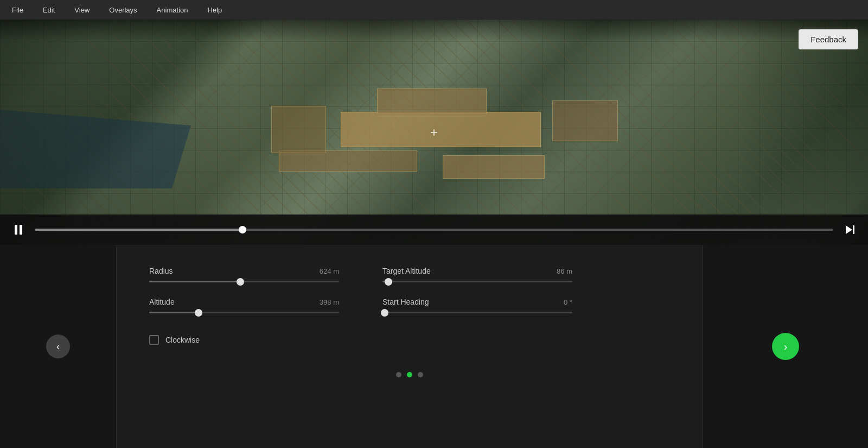 This screenshot has width=868, height=448. What do you see at coordinates (786, 346) in the screenshot?
I see `next-button: ›` at bounding box center [786, 346].